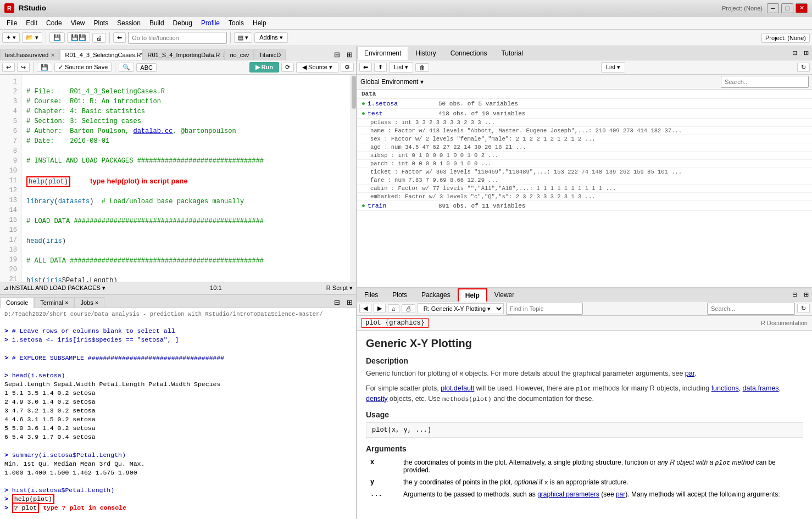 The height and width of the screenshot is (519, 812). What do you see at coordinates (422, 68) in the screenshot?
I see `clear-env-button: 🗑` at bounding box center [422, 68].